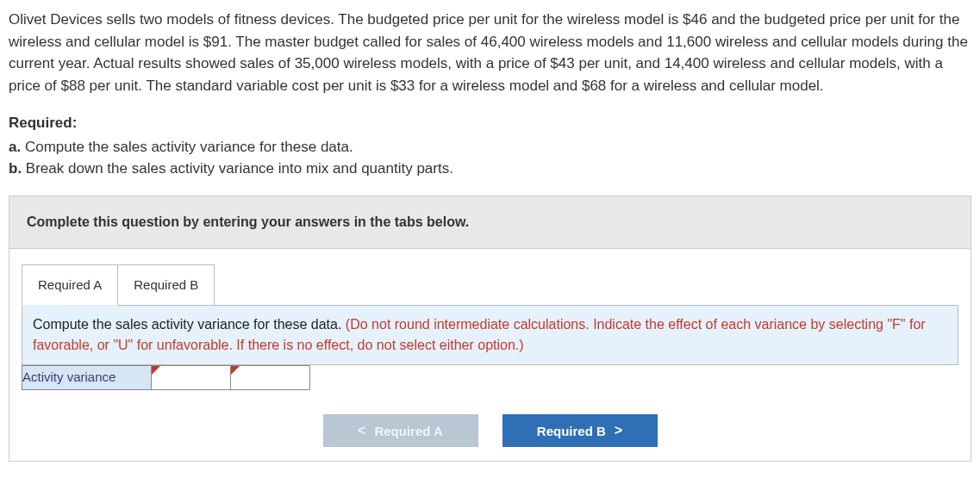 This screenshot has height=478, width=980. I want to click on chevron-right-icon: >, so click(619, 431).